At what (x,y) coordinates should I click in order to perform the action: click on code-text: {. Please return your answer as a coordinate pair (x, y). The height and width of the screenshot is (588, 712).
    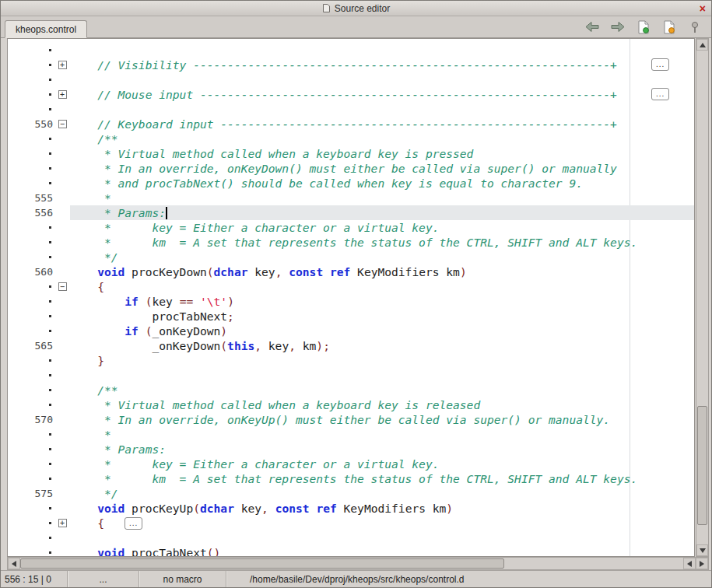
    Looking at the image, I should click on (382, 286).